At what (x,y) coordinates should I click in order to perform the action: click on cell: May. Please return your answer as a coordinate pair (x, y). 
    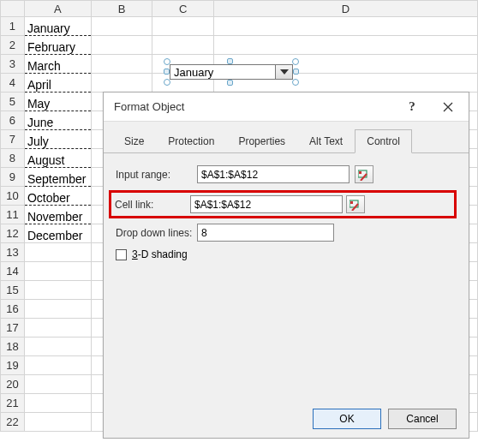
    Looking at the image, I should click on (57, 102).